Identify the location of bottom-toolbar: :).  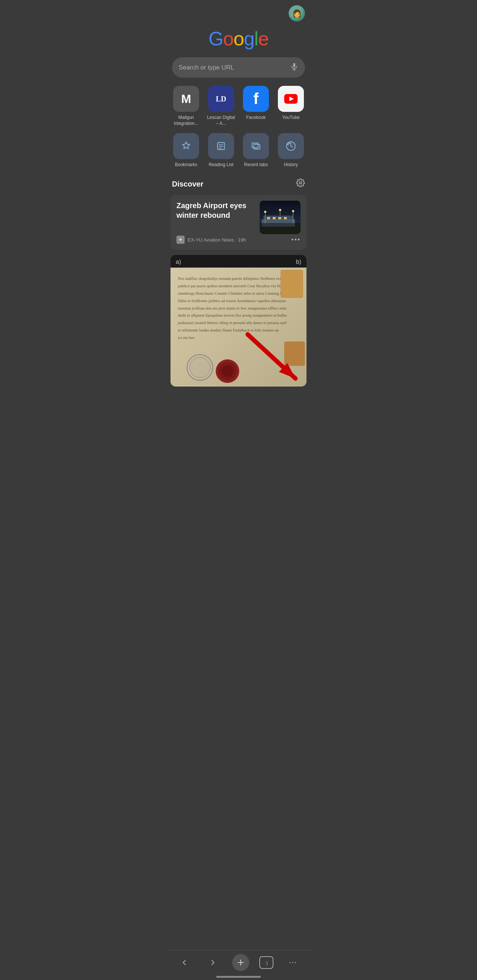
(238, 965).